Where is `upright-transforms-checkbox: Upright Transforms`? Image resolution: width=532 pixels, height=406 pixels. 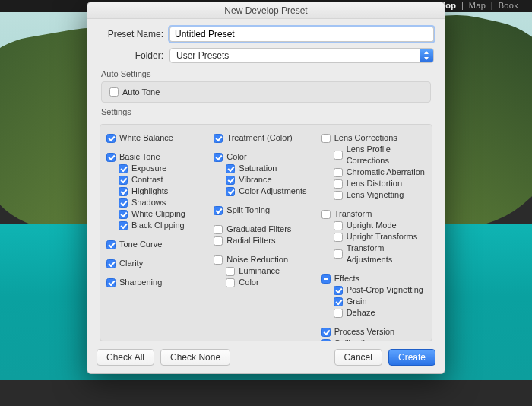
upright-transforms-checkbox: Upright Transforms is located at coordinates (380, 237).